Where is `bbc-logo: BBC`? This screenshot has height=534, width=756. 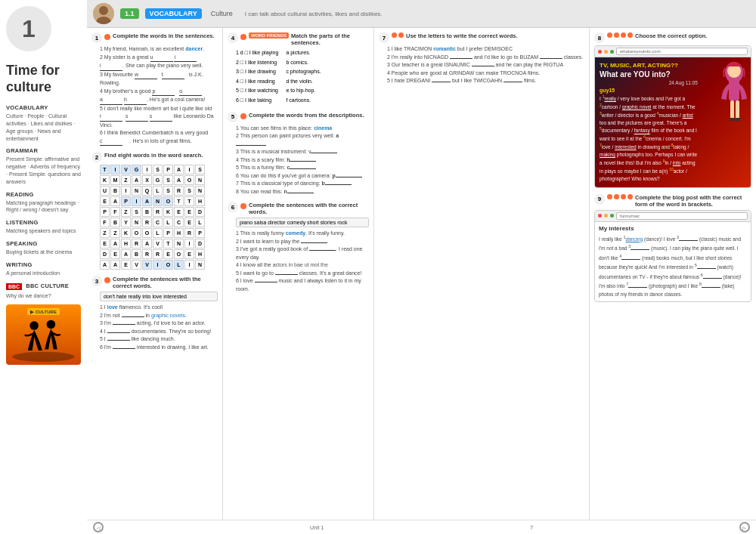 bbc-logo: BBC is located at coordinates (14, 287).